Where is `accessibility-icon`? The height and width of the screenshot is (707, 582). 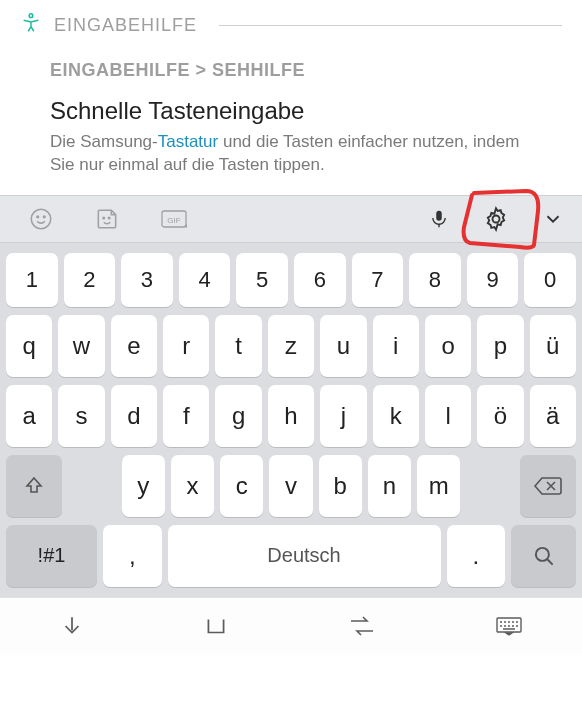 accessibility-icon is located at coordinates (31, 25).